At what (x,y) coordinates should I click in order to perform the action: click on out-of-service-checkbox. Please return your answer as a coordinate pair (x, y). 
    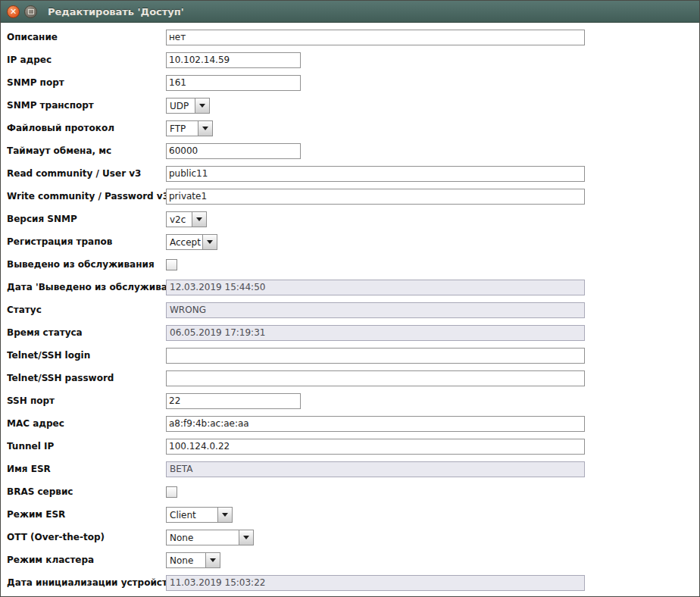
    Looking at the image, I should click on (171, 265).